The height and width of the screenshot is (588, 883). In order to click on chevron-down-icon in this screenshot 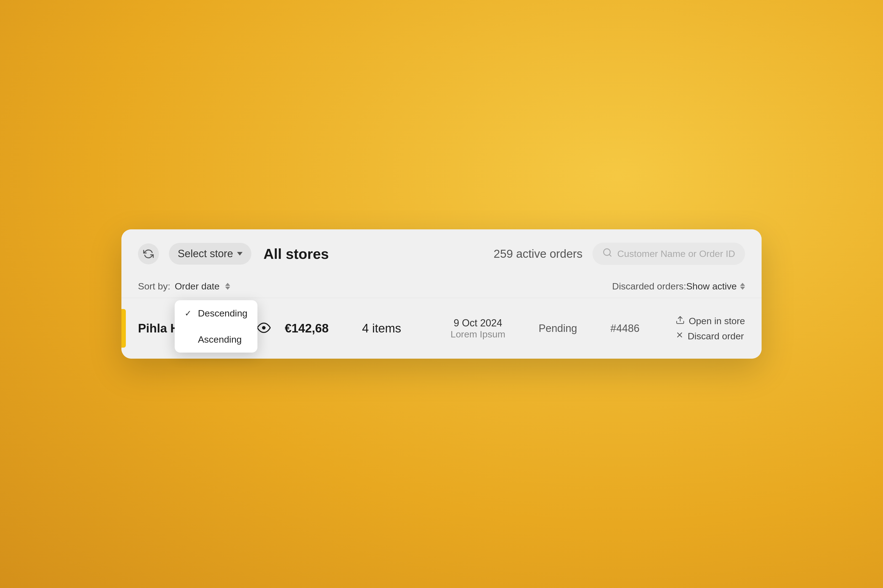, I will do `click(240, 254)`.